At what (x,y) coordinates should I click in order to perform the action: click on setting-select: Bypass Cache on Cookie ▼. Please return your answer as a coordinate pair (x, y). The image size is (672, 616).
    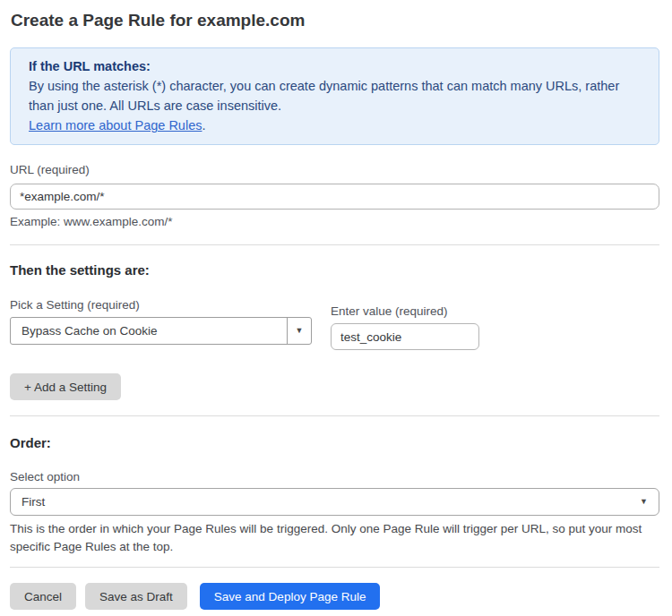
    Looking at the image, I should click on (161, 331).